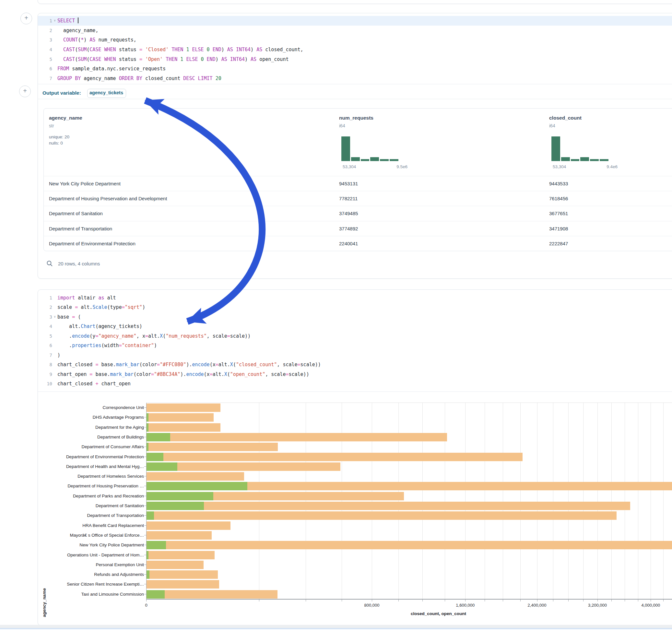 The image size is (672, 630). What do you see at coordinates (356, 126) in the screenshot?
I see `column-type: i64` at bounding box center [356, 126].